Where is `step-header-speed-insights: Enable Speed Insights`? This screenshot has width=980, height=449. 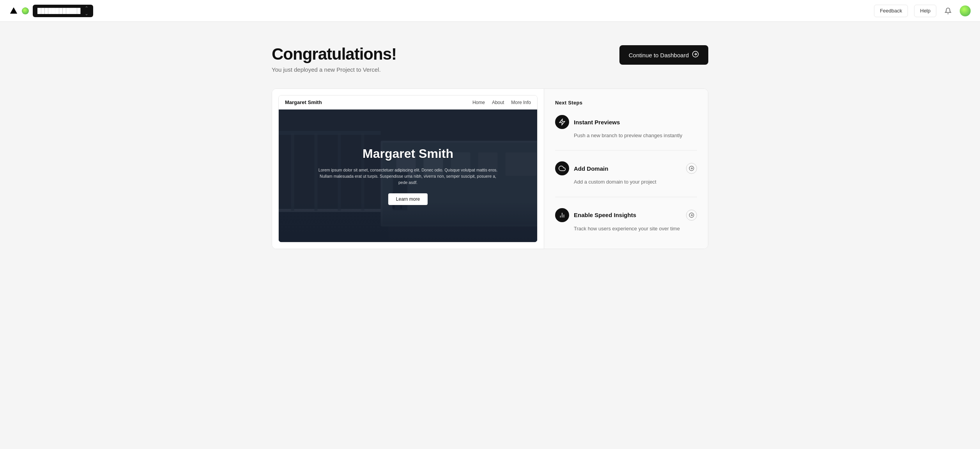 step-header-speed-insights: Enable Speed Insights is located at coordinates (626, 215).